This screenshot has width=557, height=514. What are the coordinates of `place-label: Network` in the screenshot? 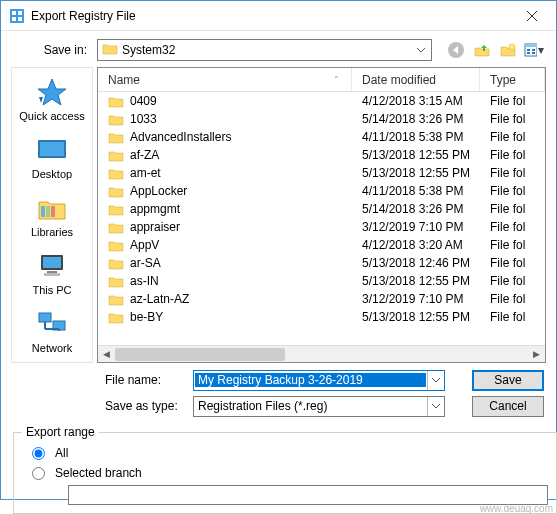 It's located at (52, 348).